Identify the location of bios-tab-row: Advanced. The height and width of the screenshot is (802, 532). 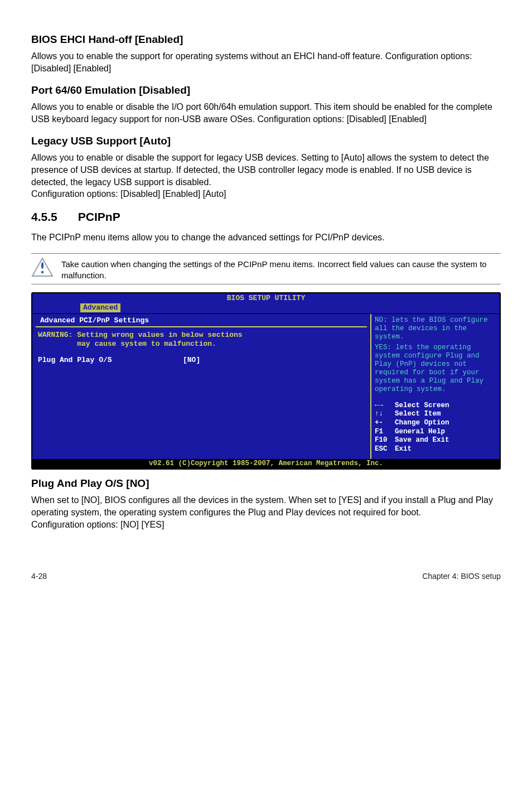
(266, 308).